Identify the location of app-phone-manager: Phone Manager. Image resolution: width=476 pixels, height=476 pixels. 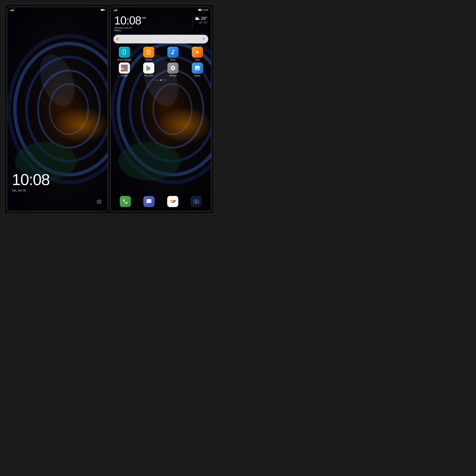
(124, 54).